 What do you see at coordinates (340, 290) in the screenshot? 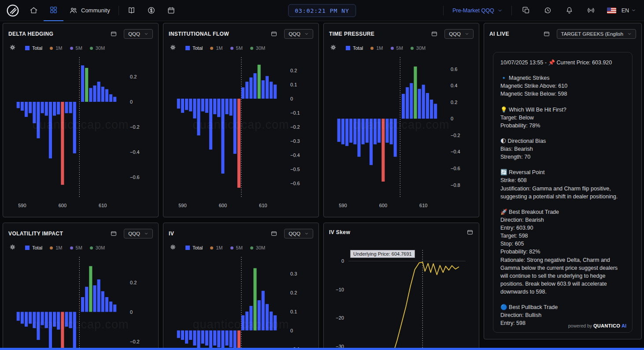
I see `svg-text: −10` at bounding box center [340, 290].